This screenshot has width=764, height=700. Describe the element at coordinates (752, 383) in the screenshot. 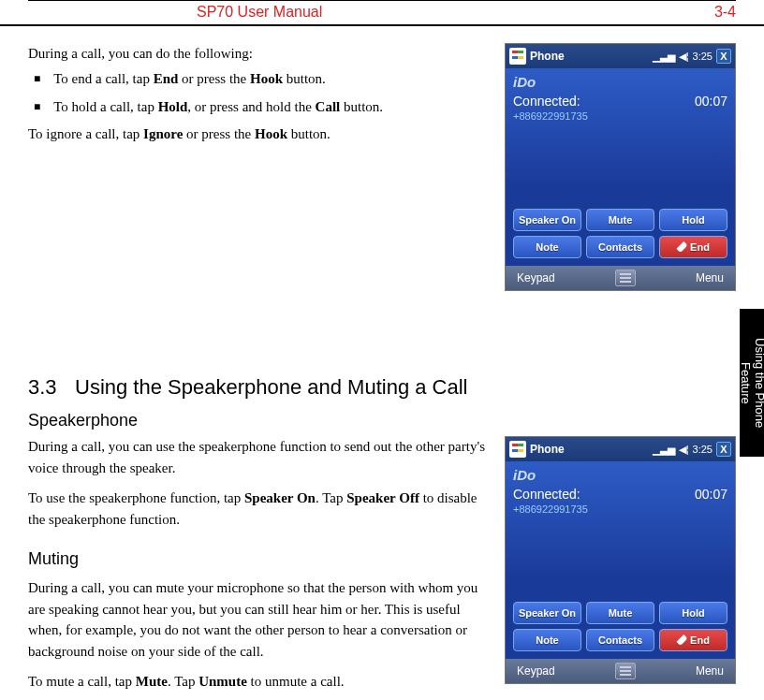

I see `side-tab: Using the Phone Feature` at that location.